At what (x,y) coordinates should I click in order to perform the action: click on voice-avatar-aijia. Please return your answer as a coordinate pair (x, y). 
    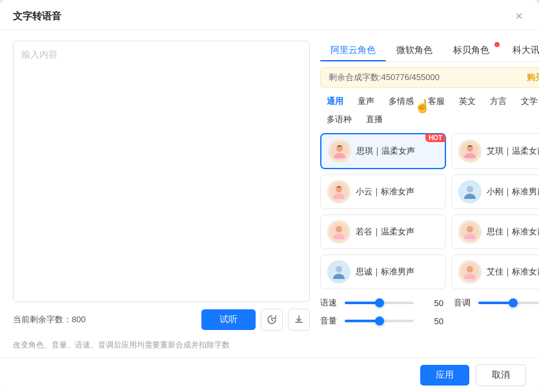
    Looking at the image, I should click on (470, 272).